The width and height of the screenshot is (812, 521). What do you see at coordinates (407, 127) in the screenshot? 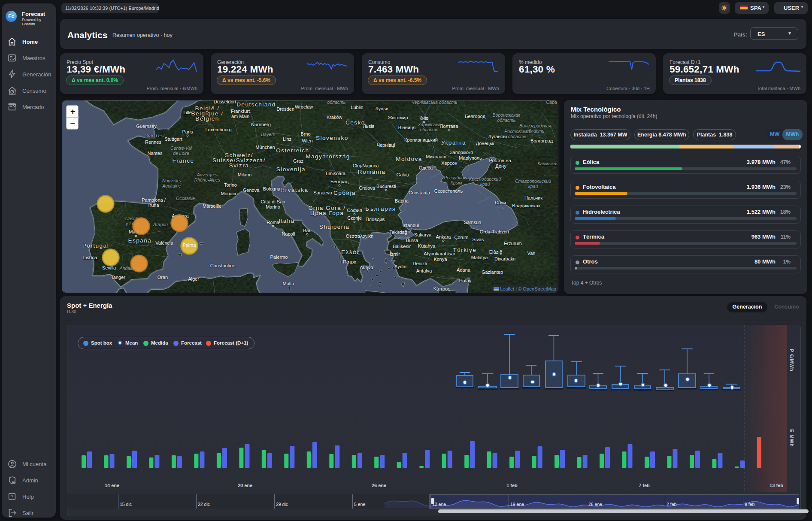
I see `svg-text: Вінниця` at bounding box center [407, 127].